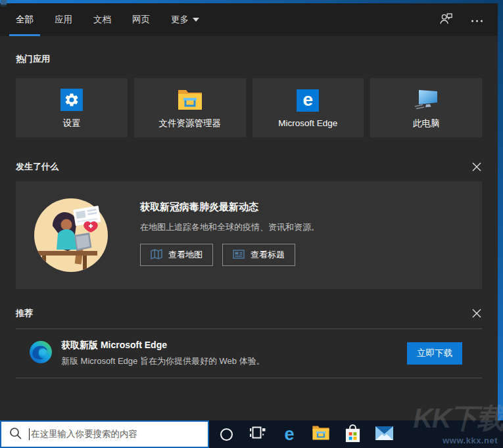 This screenshot has width=503, height=448. Describe the element at coordinates (103, 20) in the screenshot. I see `tab-documents-label: 文档` at that location.